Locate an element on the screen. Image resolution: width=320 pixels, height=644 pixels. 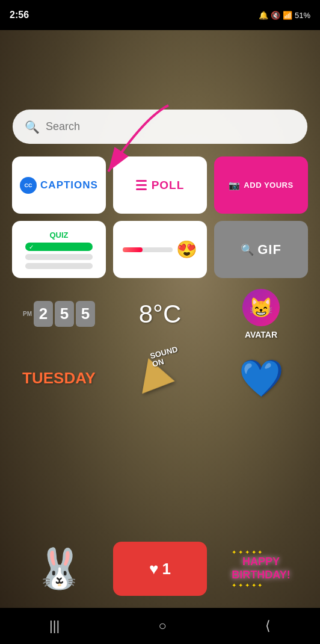
nav-bar: ||| ○ ⟨ is located at coordinates (160, 626).